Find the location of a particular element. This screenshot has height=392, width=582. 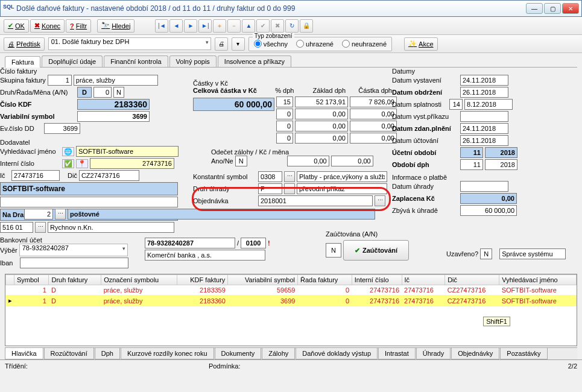

datum-uctovani-input is located at coordinates (484, 141).